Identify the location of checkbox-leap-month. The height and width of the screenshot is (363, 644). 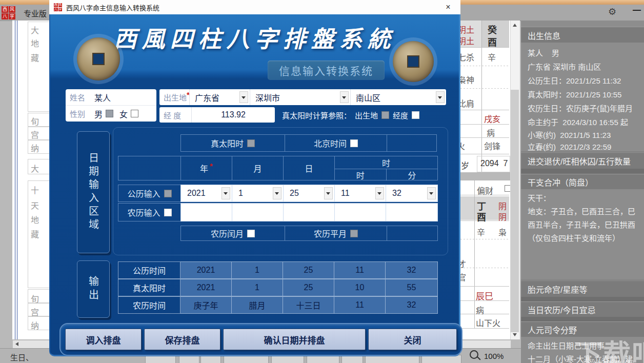
(251, 234).